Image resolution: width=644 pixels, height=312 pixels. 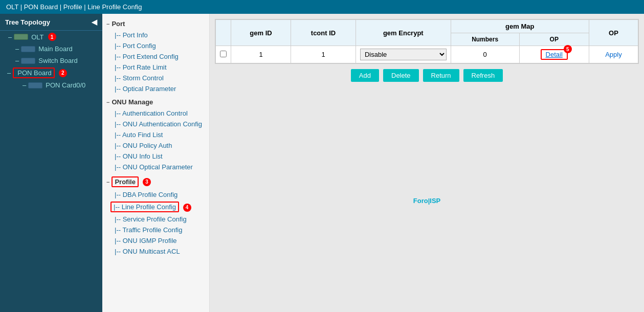 What do you see at coordinates (483, 76) in the screenshot?
I see `refresh-button: Refresh` at bounding box center [483, 76].